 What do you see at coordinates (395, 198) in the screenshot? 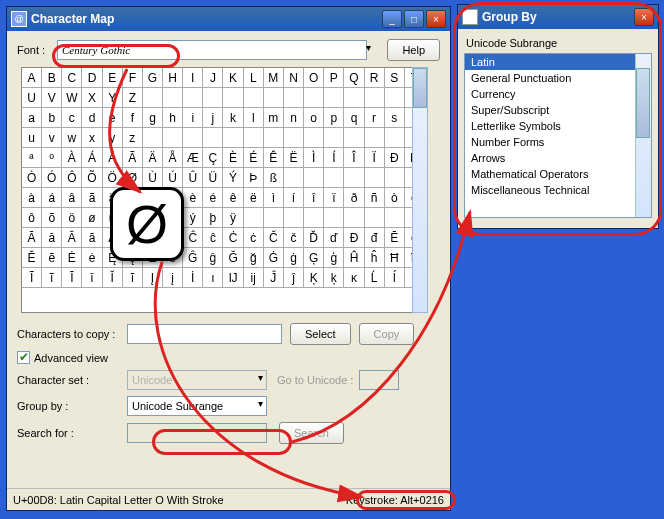
I see `char-cell: ò` at bounding box center [395, 198].